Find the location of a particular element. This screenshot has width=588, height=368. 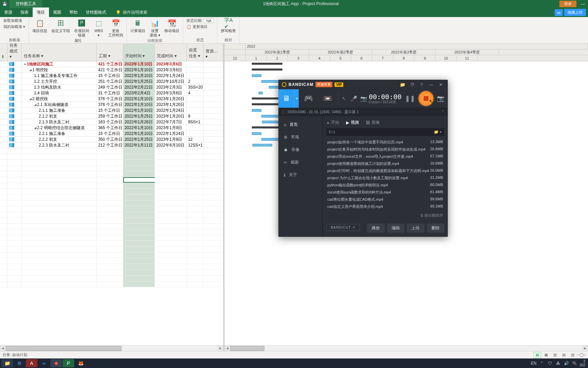

bandi-side-关于: ℹ关于 is located at coordinates (300, 175).